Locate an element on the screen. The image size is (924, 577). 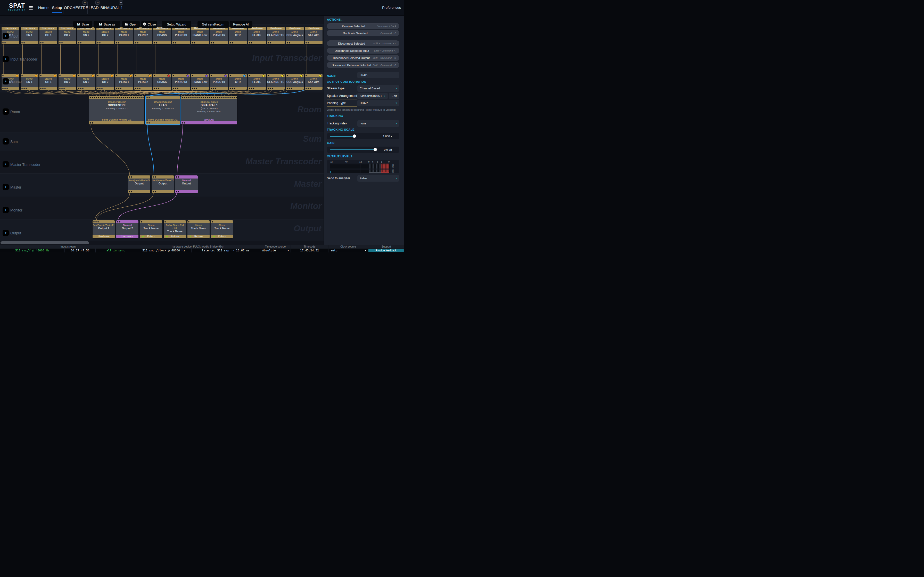
tab-home: Home is located at coordinates (44, 8).